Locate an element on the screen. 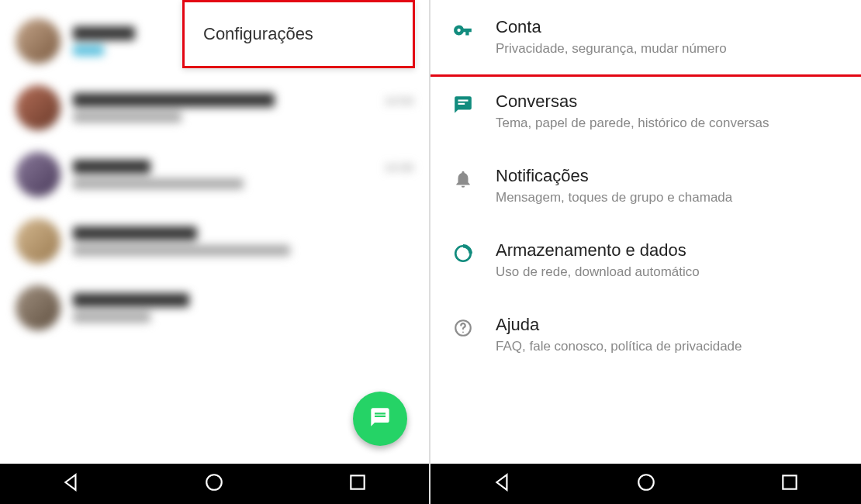 This screenshot has height=504, width=861. chat-time: 14:30 is located at coordinates (399, 167).